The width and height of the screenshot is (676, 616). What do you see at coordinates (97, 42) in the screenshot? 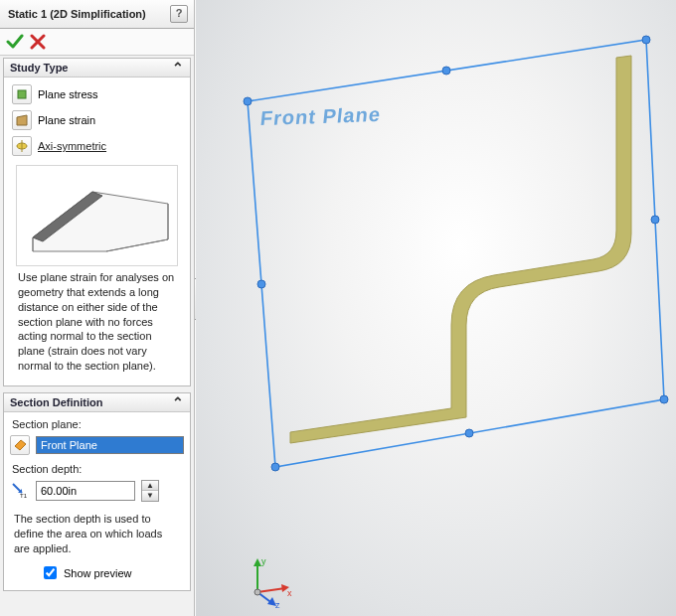
I see `ok-cancel-bar` at bounding box center [97, 42].